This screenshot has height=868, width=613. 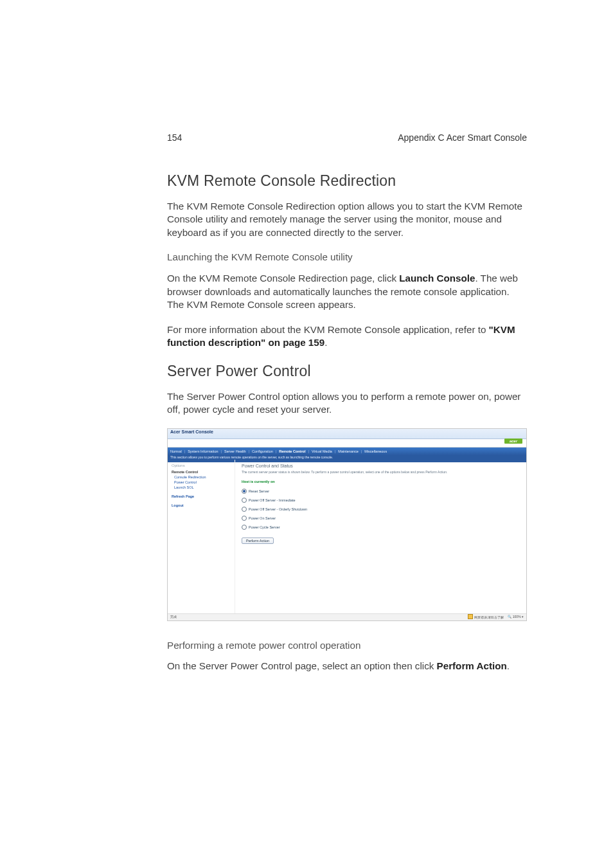 What do you see at coordinates (348, 451) in the screenshot?
I see `tab-maintenance: Maintenance` at bounding box center [348, 451].